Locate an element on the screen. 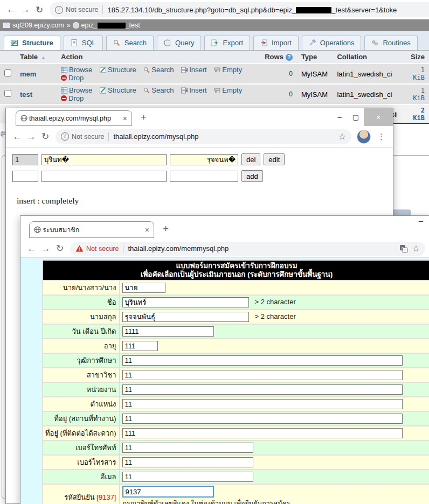 The height and width of the screenshot is (504, 429). breadcrumb-server: sql209.epizy.com is located at coordinates (38, 25).